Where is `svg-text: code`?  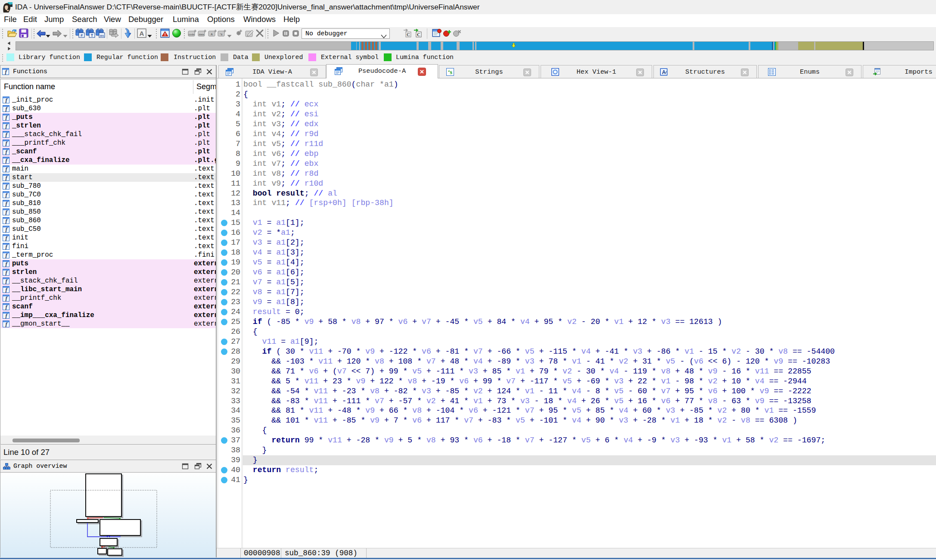
svg-text: code is located at coordinates (191, 34).